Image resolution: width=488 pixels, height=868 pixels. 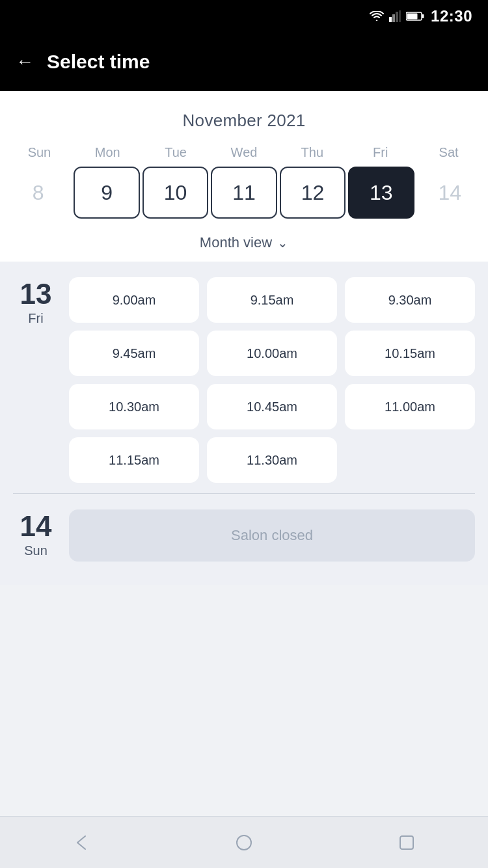 What do you see at coordinates (134, 300) in the screenshot?
I see `time-slot-900am: 9.00am` at bounding box center [134, 300].